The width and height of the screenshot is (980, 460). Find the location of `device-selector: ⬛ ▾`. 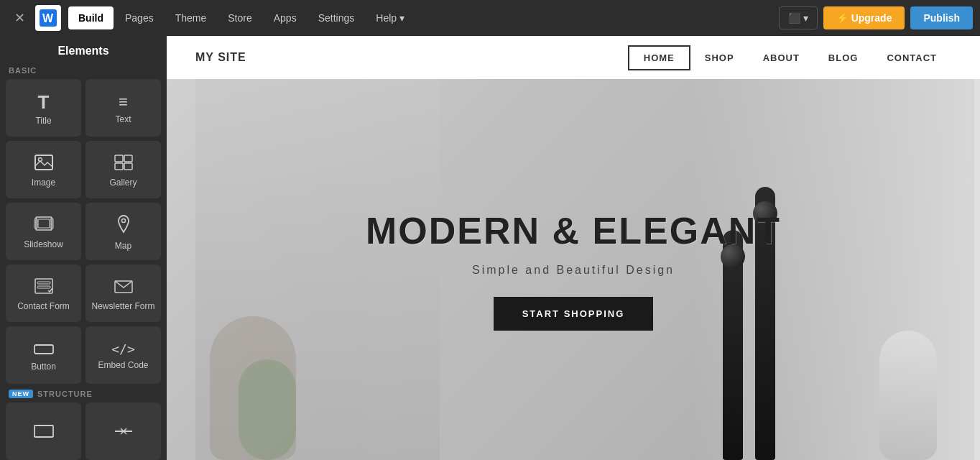

device-selector: ⬛ ▾ is located at coordinates (798, 18).